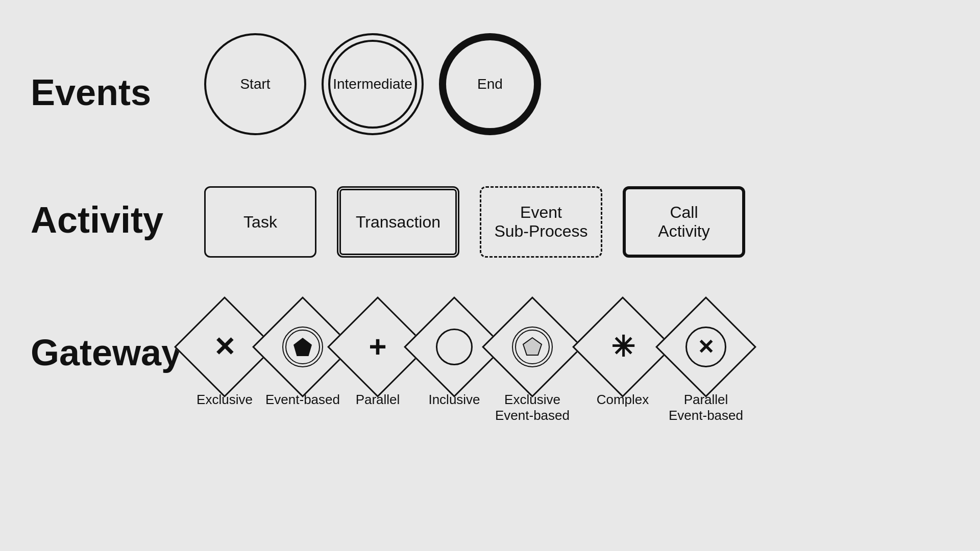  I want to click on events-section-label: Events, so click(91, 92).